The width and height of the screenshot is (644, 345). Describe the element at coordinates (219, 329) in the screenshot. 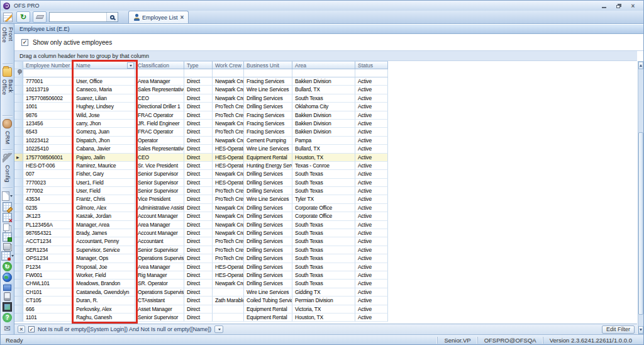

I see `filter-dropdown-button` at that location.